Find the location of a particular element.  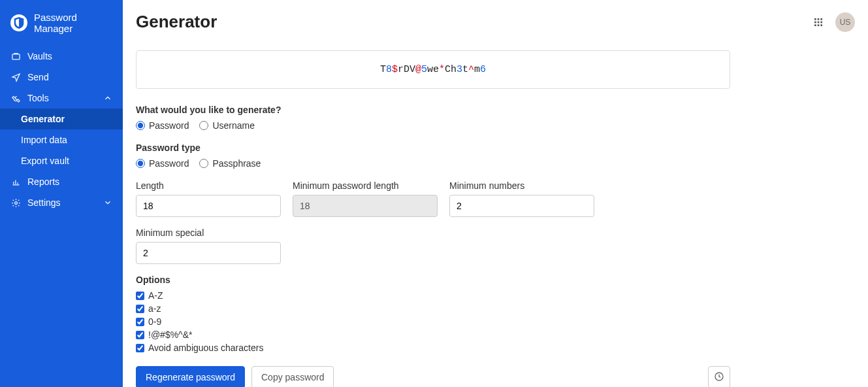

sidebar-item-label: Vaults is located at coordinates (70, 56).